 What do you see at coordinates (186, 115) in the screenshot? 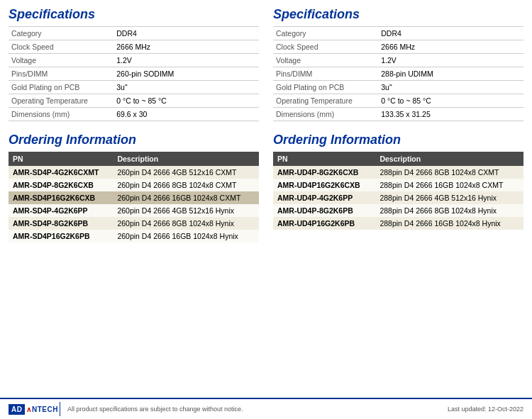
I see `spec-value: 69.6 x 30` at bounding box center [186, 115].